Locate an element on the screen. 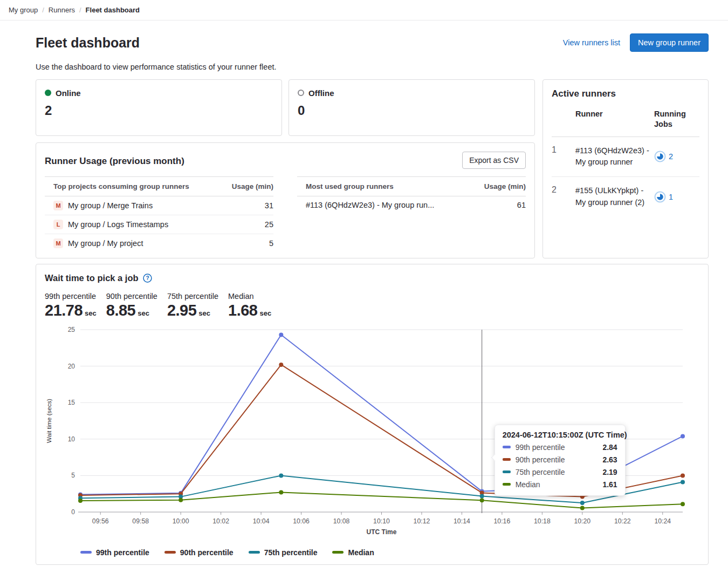  svg-text: 10:10 is located at coordinates (382, 521).